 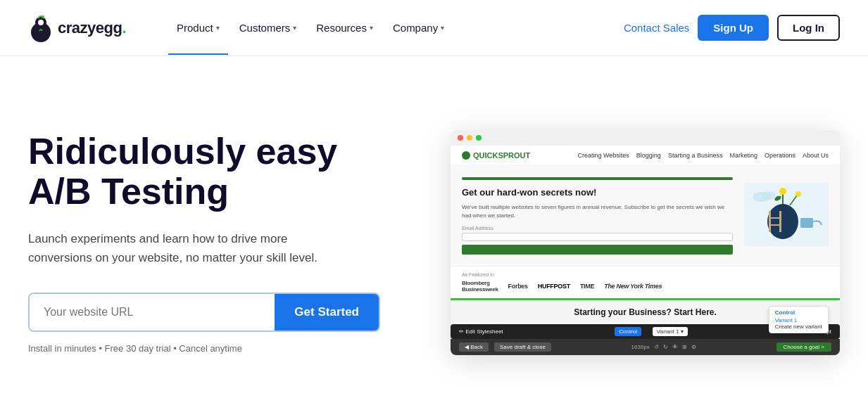 What do you see at coordinates (327, 312) in the screenshot?
I see `get-started-button: Get Started` at bounding box center [327, 312].